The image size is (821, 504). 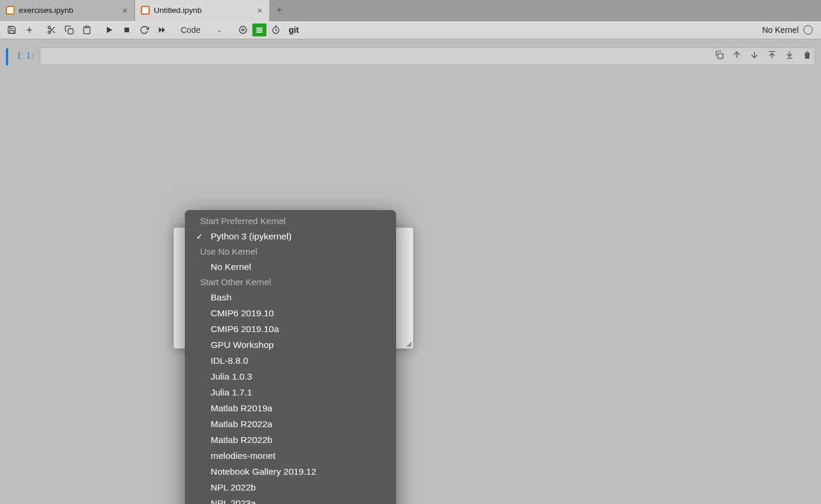 What do you see at coordinates (290, 297) in the screenshot?
I see `kernel-option: Bash` at bounding box center [290, 297].